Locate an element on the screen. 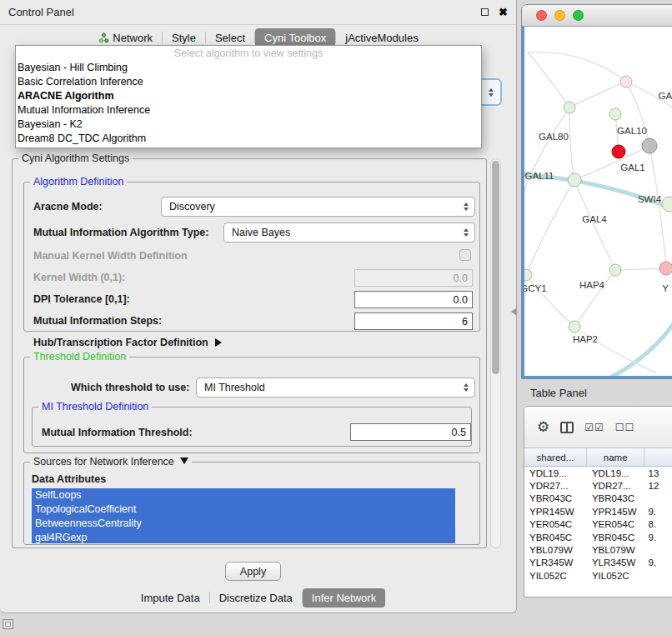  dpi-tolerance-field: 0.0 is located at coordinates (414, 300).